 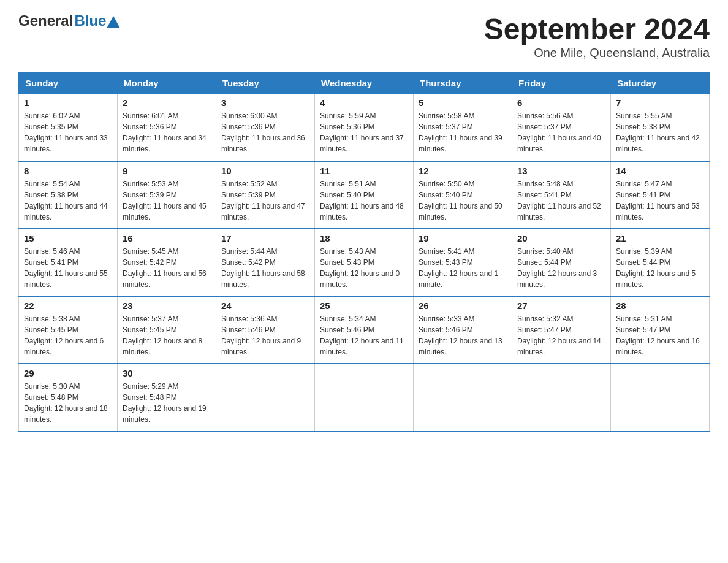 I want to click on calendar-week-row: 29 Sunrise: 5:30 AM Sunset: 5:48 PM Dayl…, so click(x=364, y=397).